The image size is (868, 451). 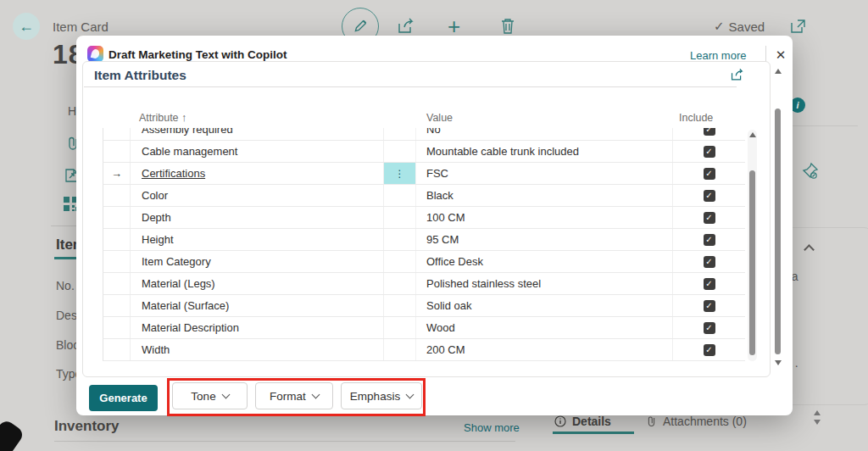 I want to click on column-header-attribute: Attribute ↑, so click(x=163, y=118).